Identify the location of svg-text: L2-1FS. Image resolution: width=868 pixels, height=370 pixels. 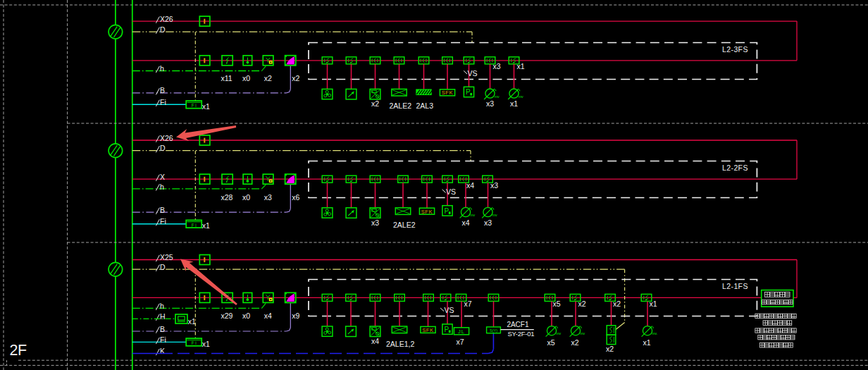
(736, 286).